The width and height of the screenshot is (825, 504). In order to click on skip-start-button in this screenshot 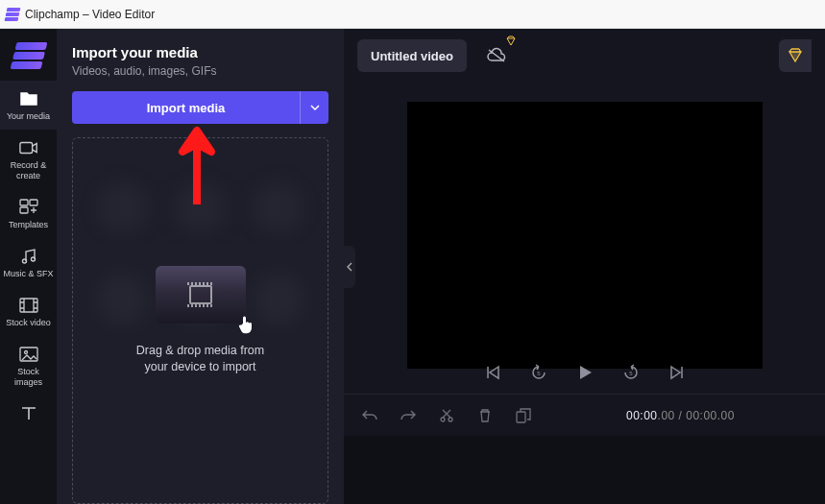, I will do `click(493, 372)`.